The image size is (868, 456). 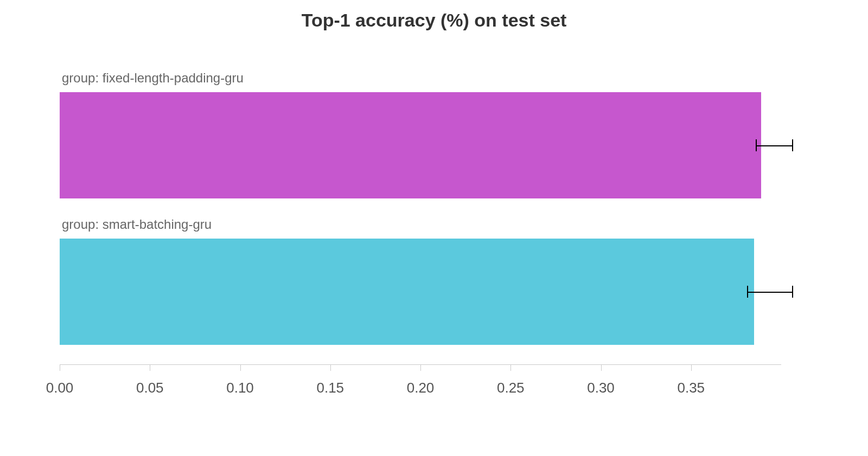 What do you see at coordinates (421, 368) in the screenshot?
I see `x-tick: 0.20` at bounding box center [421, 368].